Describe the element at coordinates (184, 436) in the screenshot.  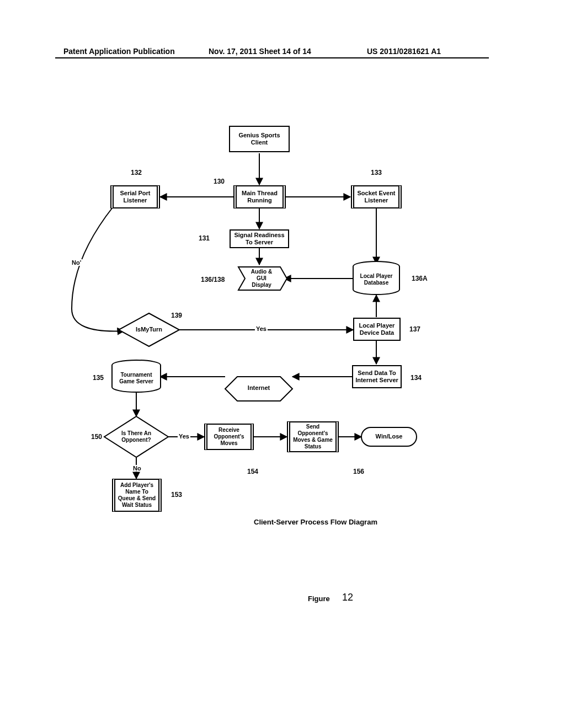
I see `edge-yes-opp: Yes` at that location.